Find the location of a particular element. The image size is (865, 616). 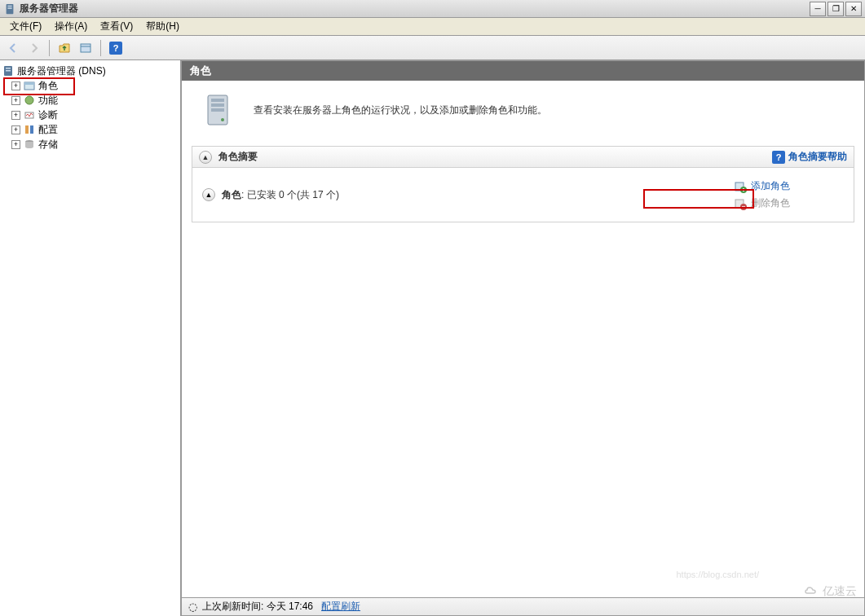

minimize-button: ─ is located at coordinates (818, 9).